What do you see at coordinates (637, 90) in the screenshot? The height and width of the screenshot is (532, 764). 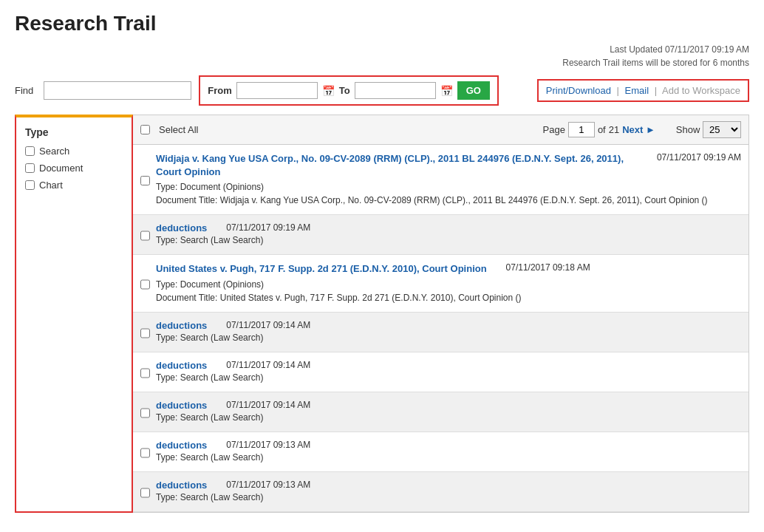 I see `email-link: Email` at bounding box center [637, 90].